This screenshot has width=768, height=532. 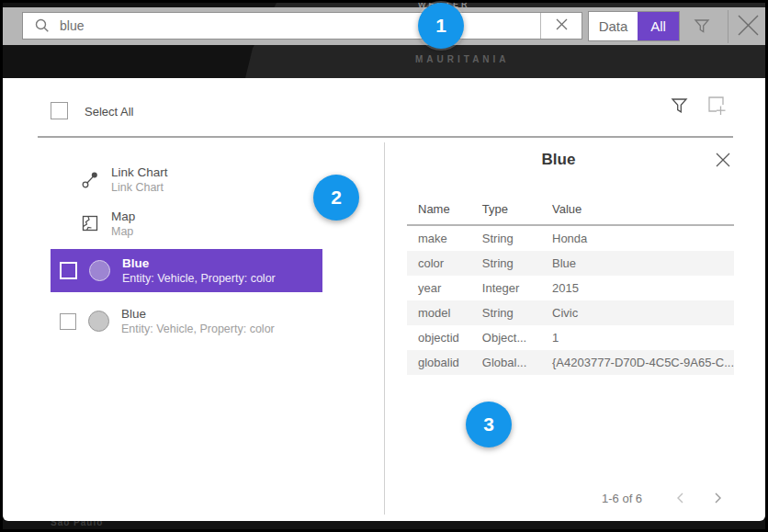 I want to click on cell-name: color, so click(x=439, y=263).